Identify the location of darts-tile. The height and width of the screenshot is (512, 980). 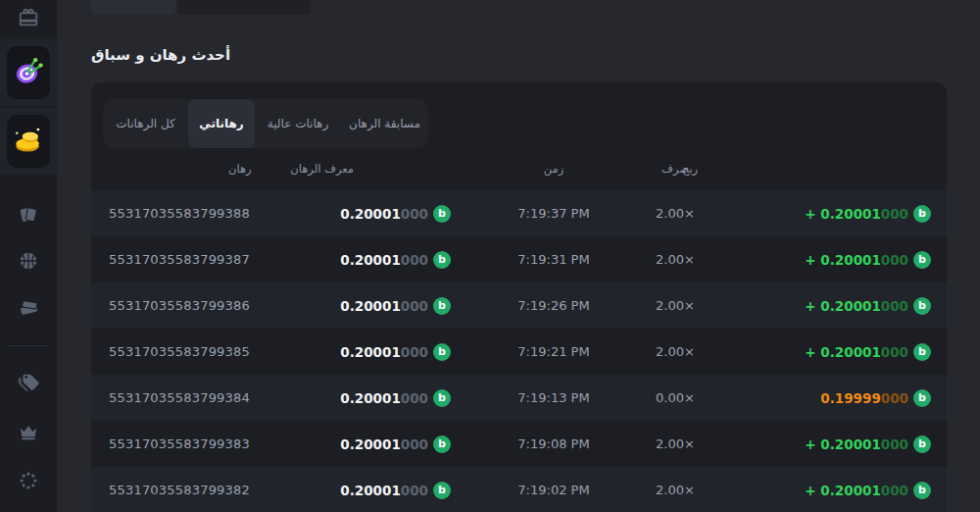
(28, 73).